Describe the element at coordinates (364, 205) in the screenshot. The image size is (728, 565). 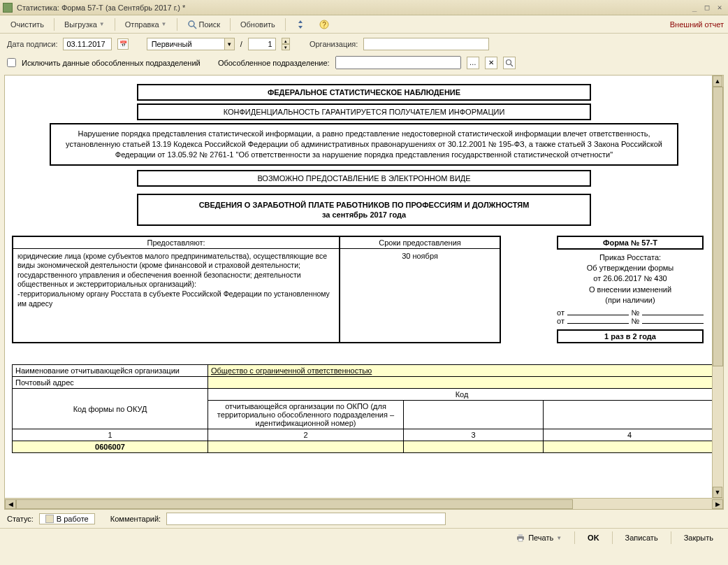
I see `form-title: СВЕДЕНИЯ О ЗАРАБОТНОЙ ПЛАТЕ РАБОТНИКОВ П…` at that location.